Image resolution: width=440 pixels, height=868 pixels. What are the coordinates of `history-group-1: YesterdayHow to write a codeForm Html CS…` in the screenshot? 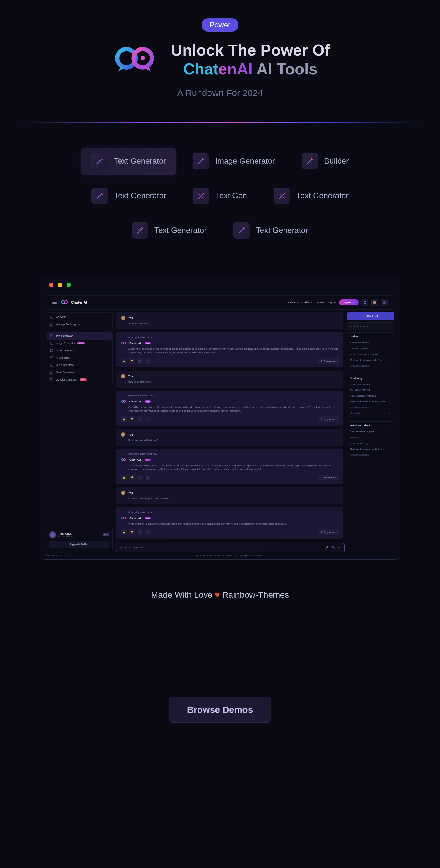 It's located at (371, 396).